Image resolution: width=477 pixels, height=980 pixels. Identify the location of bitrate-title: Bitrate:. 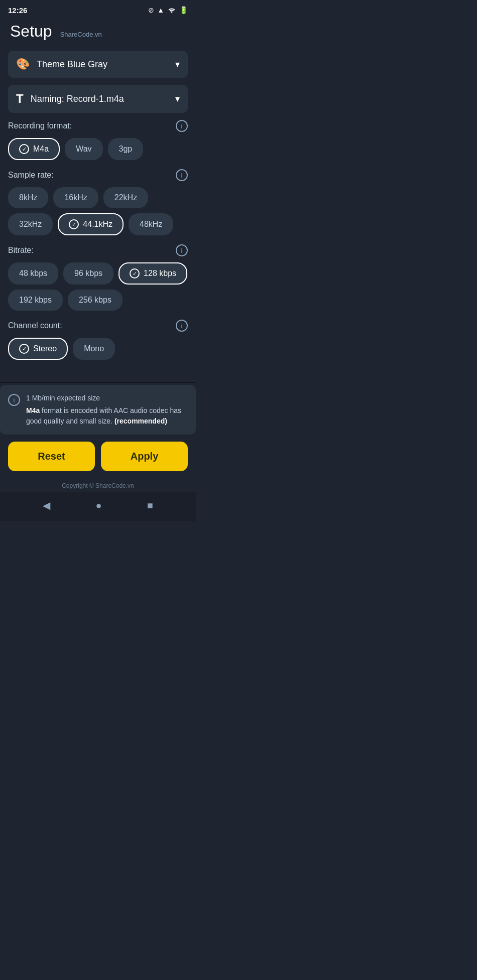
(21, 250).